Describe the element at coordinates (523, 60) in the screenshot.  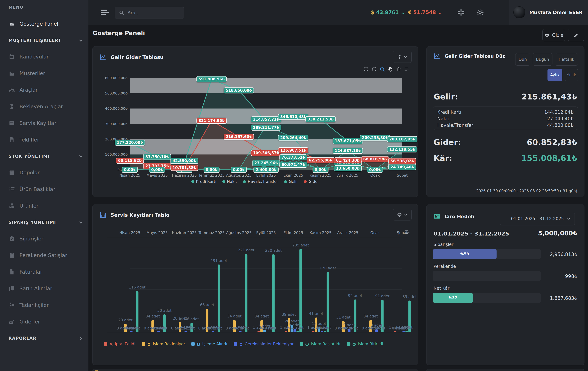
I see `range-yesterday-button: Dün` at that location.